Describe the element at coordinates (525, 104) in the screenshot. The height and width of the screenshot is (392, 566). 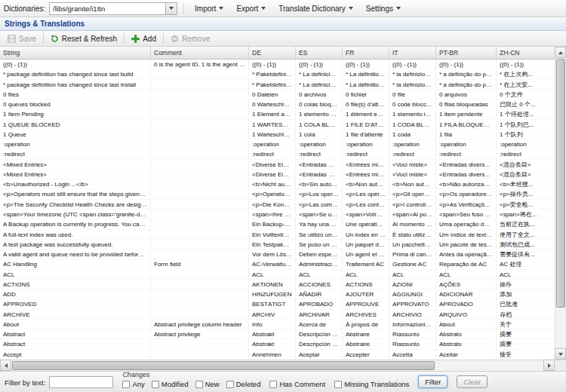
I see `translation-cell: 已阻止 0 个...` at that location.